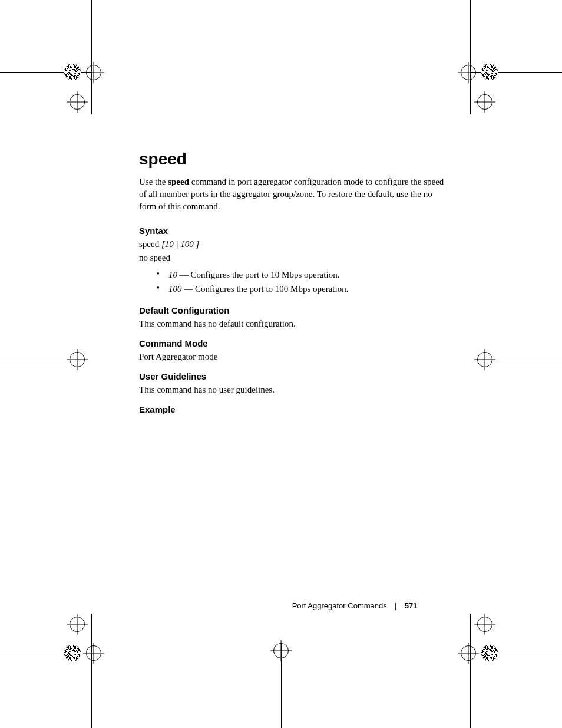 The height and width of the screenshot is (728, 562). What do you see at coordinates (339, 606) in the screenshot?
I see `footer-section-name: Port Aggregator Commands` at bounding box center [339, 606].